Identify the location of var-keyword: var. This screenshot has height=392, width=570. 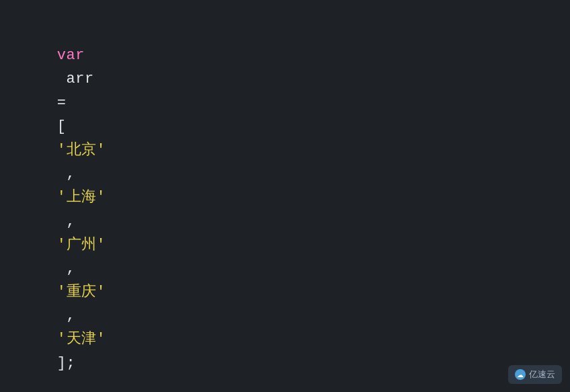
(71, 55).